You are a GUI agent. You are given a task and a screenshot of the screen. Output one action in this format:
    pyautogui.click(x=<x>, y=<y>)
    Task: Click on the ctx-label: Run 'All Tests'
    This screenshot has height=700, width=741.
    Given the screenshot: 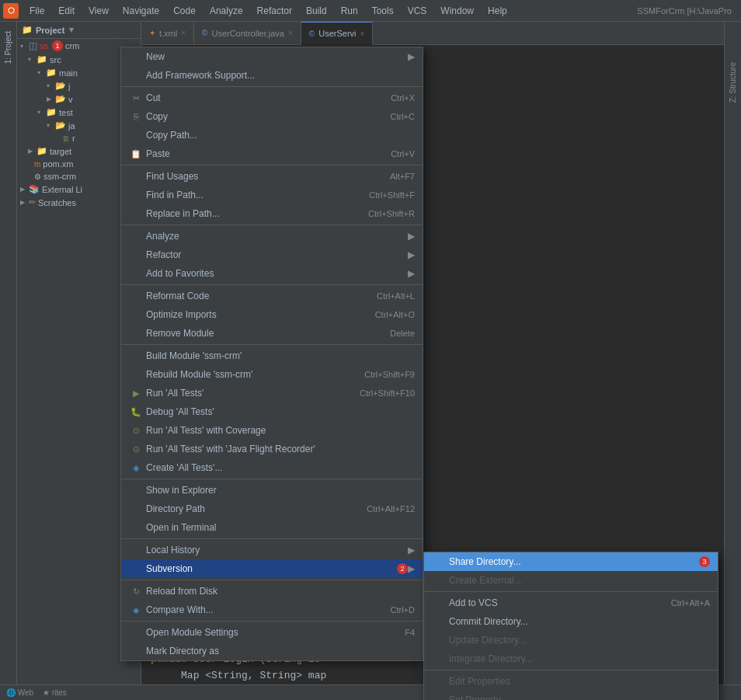 What is the action you would take?
    pyautogui.click(x=245, y=393)
    